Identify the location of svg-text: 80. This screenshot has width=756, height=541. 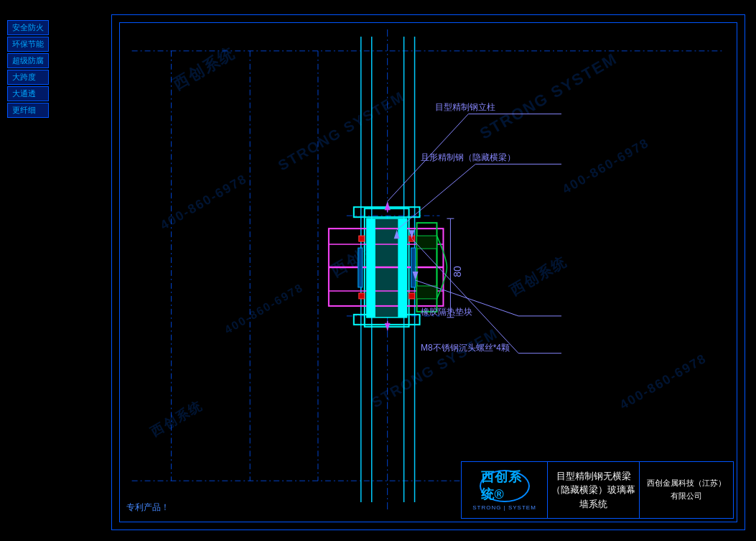
(457, 272).